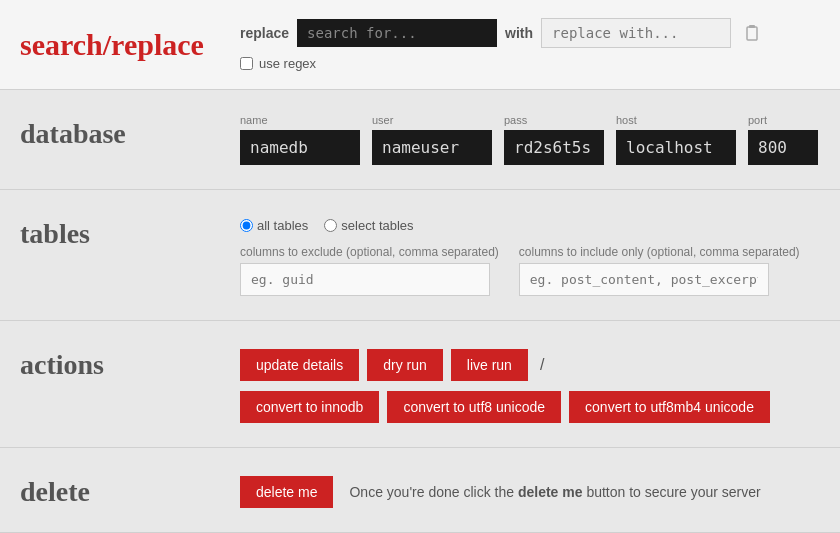 This screenshot has height=533, width=840. I want to click on radio-row: all tables select tables, so click(530, 226).